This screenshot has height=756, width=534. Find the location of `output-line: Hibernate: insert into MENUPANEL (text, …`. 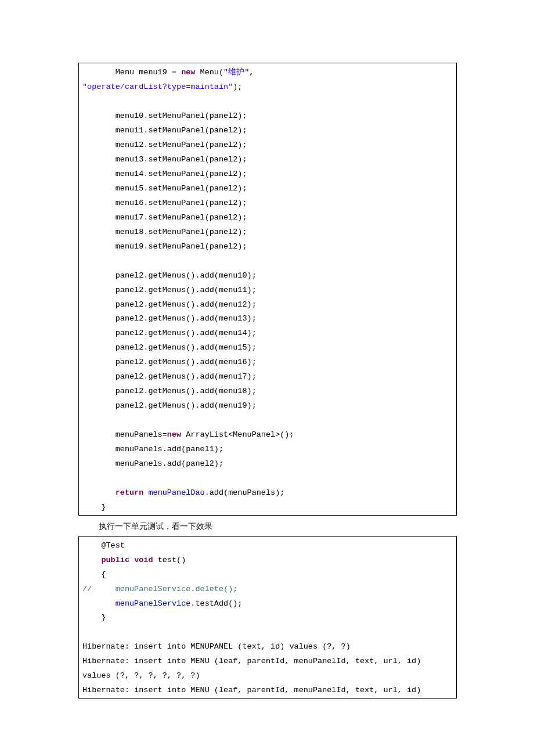

output-line: Hibernate: insert into MENUPANEL (text, … is located at coordinates (217, 647).